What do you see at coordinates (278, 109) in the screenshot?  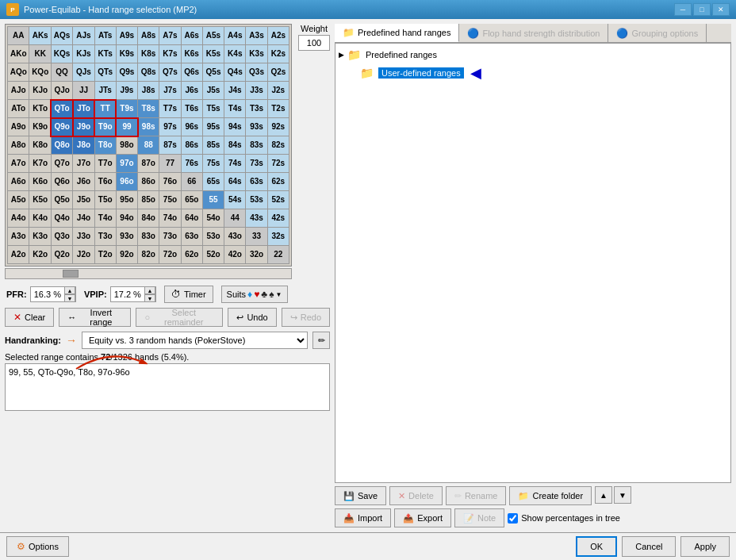 I see `hand-cell: T2s` at bounding box center [278, 109].